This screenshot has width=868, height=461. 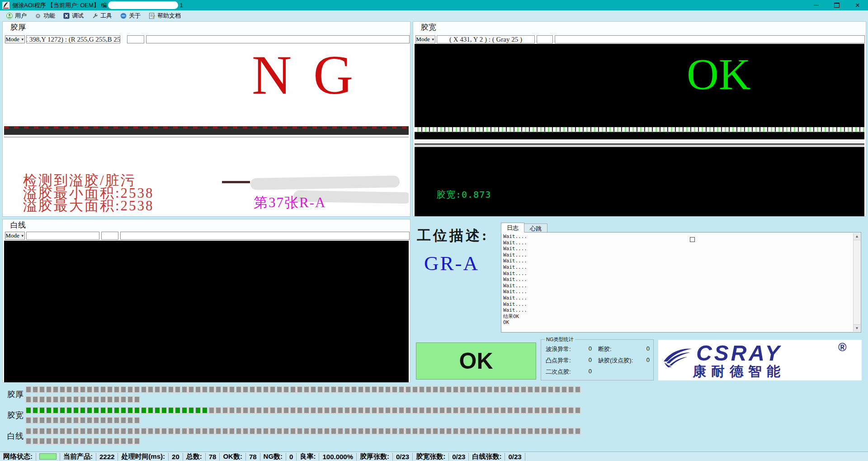 I want to click on status-bar: 网络状态:当前产品:2222处理时间(ms):20总数:78OK数:78NG数:…, so click(x=434, y=456).